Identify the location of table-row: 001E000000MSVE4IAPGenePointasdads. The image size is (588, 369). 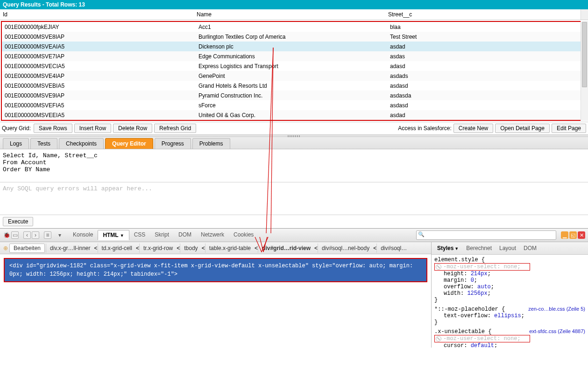
(294, 76).